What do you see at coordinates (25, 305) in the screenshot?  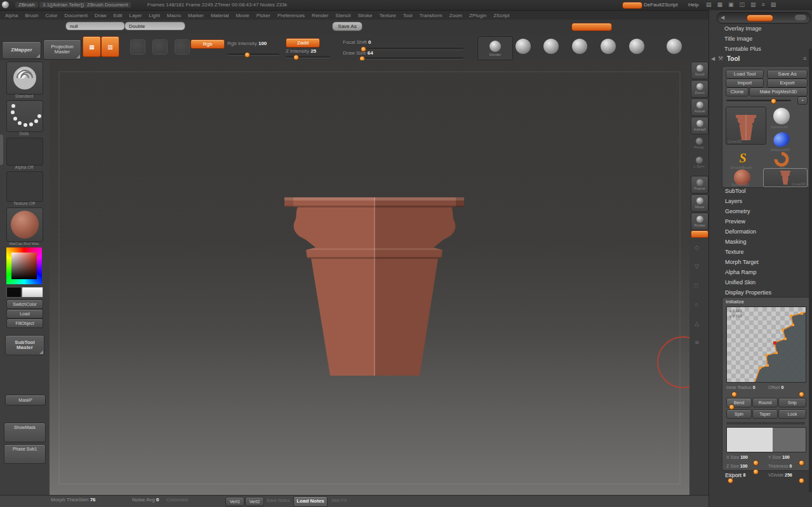 I see `switch-color-button: SwitchColor` at bounding box center [25, 305].